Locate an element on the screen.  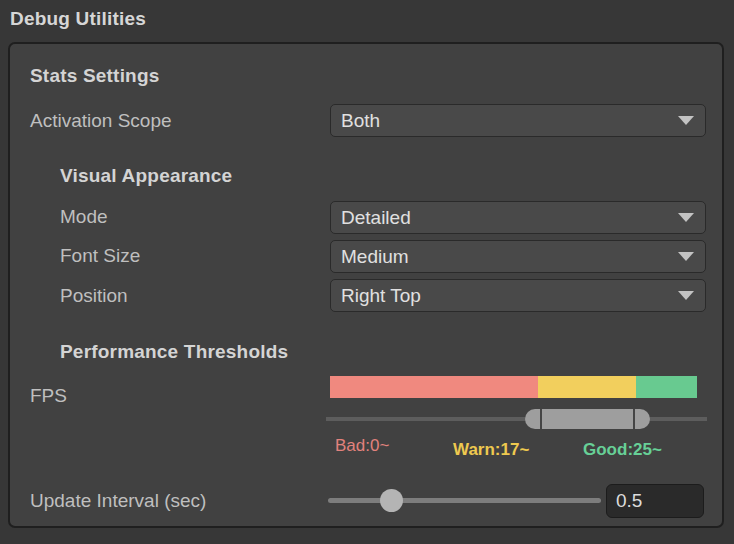
stats-settings-heading: Stats Settings is located at coordinates (95, 76).